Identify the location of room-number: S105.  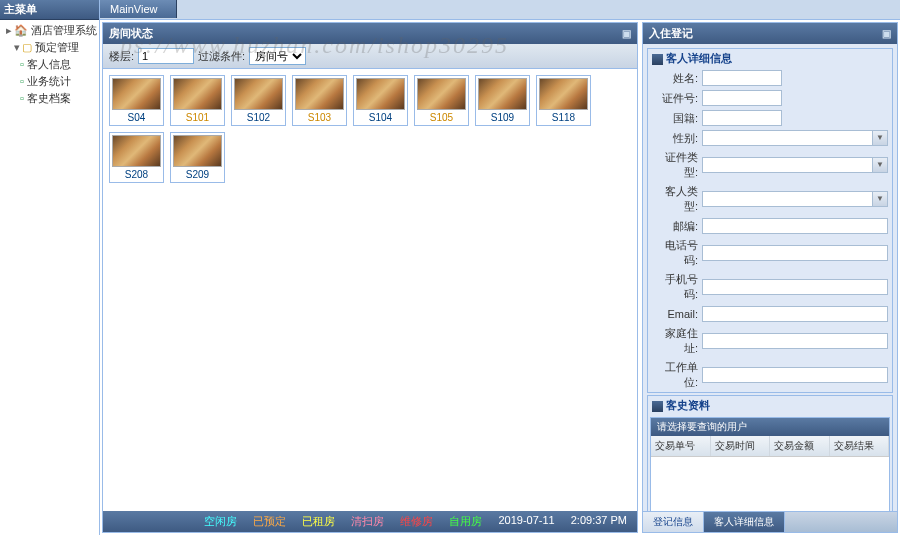
(442, 116).